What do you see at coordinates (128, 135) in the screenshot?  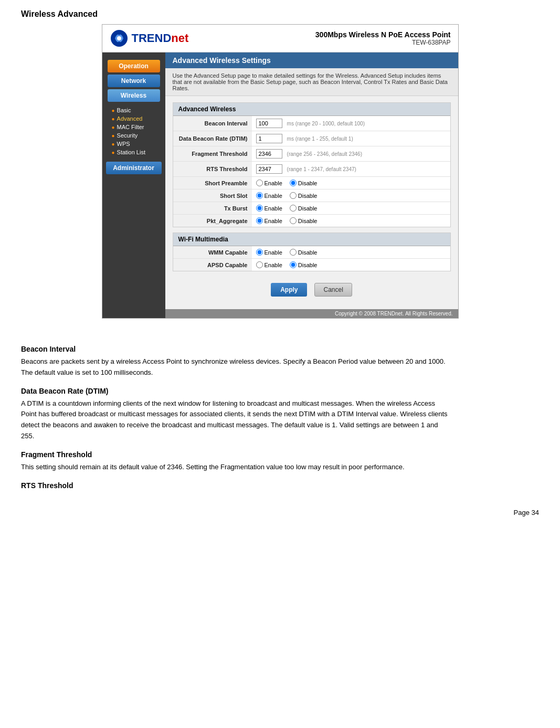 I see `sidebar-item-security-label: Security` at bounding box center [128, 135].